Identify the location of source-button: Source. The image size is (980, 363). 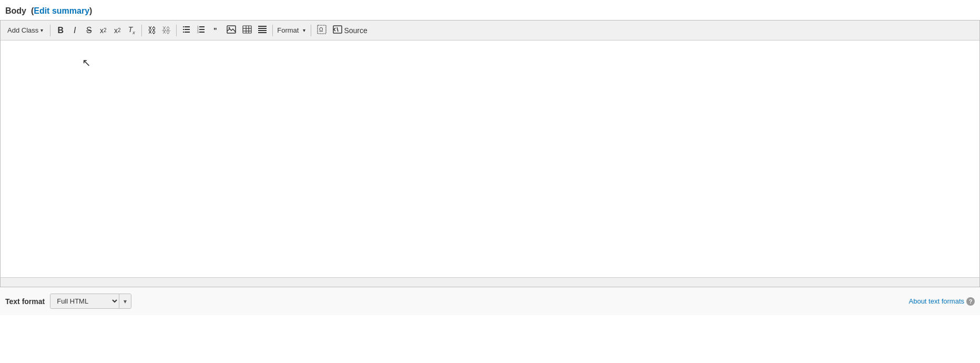
(350, 31).